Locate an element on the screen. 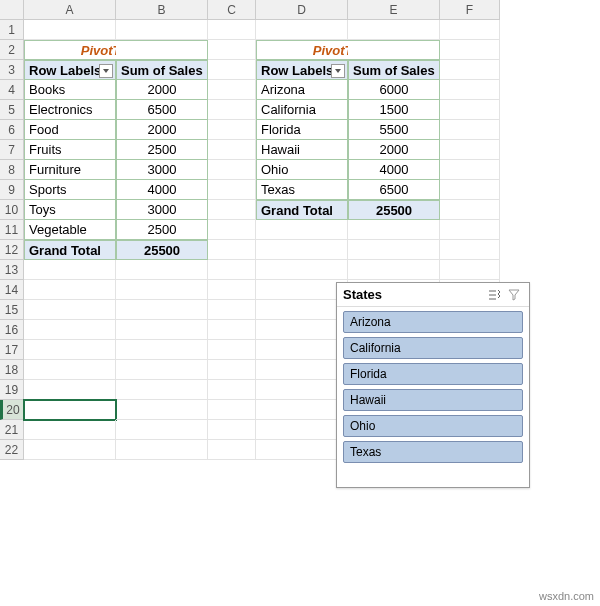 This screenshot has height=606, width=600. cell-F4 is located at coordinates (470, 90).